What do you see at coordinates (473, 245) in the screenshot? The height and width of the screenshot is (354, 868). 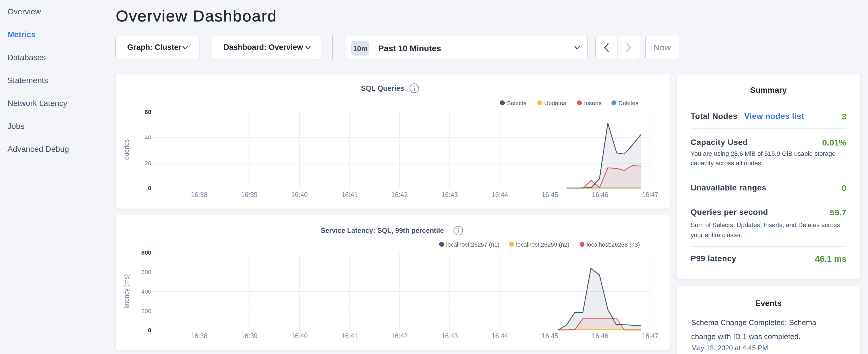 I see `svg-text: localhost:26257 (n1)` at bounding box center [473, 245].